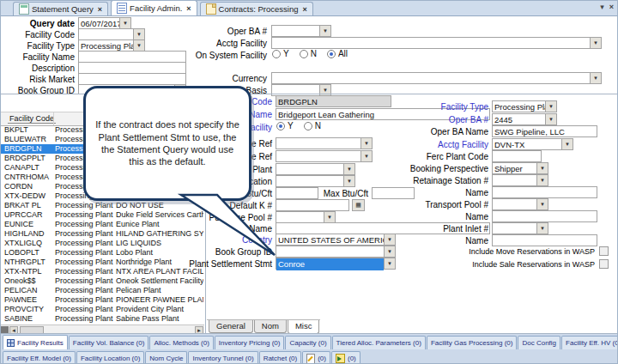 This screenshot has width=618, height=364. Describe the element at coordinates (313, 53) in the screenshot. I see `on-system-facility-radiogroup: Y N All` at that location.